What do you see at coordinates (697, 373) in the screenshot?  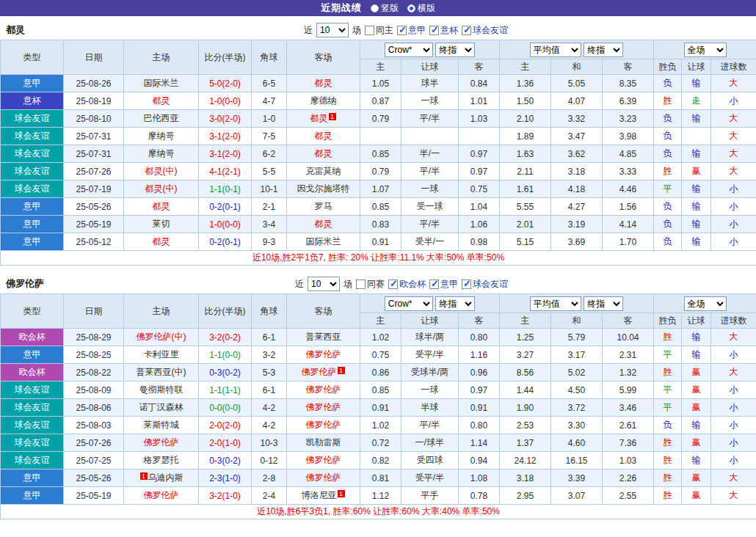 I see `handicap-outcome: 赢` at bounding box center [697, 373].